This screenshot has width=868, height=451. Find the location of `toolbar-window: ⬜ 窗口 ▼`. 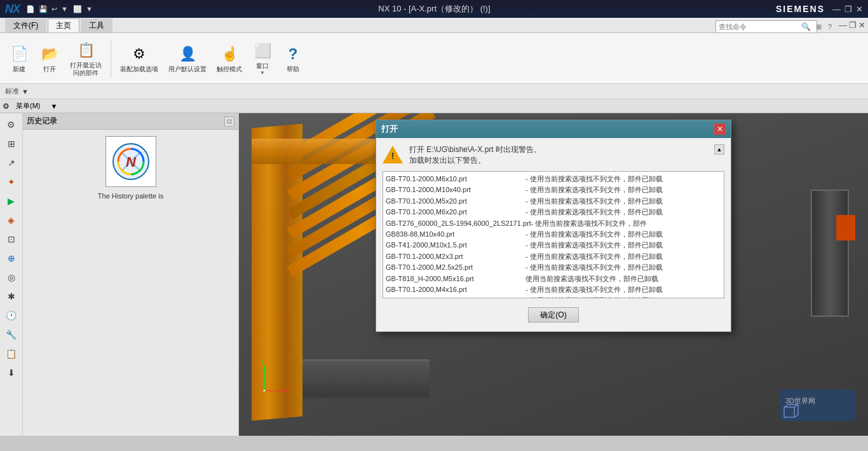

toolbar-window: ⬜ 窗口 ▼ is located at coordinates (262, 59).